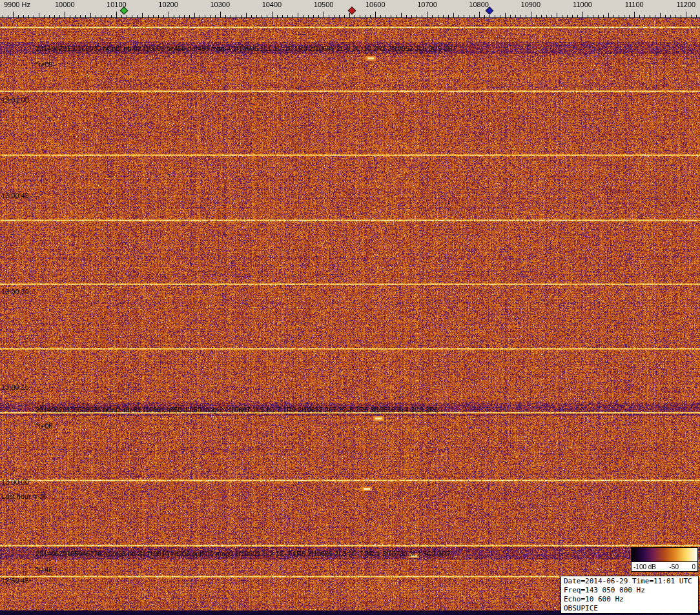 The height and width of the screenshot is (615, 700). I want to click on time-label: 13:01:00, so click(15, 100).